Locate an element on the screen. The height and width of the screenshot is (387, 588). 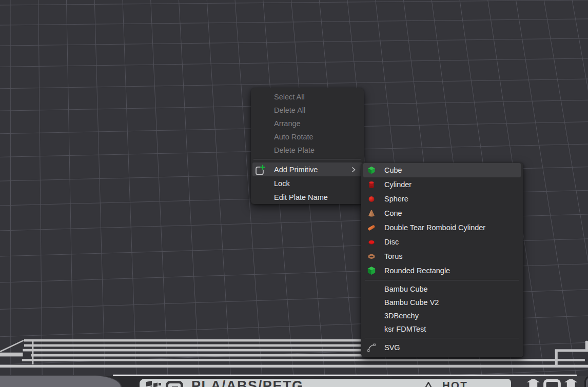
plate-label-bar: PLA/ABS/PETG HOT is located at coordinates (325, 383).